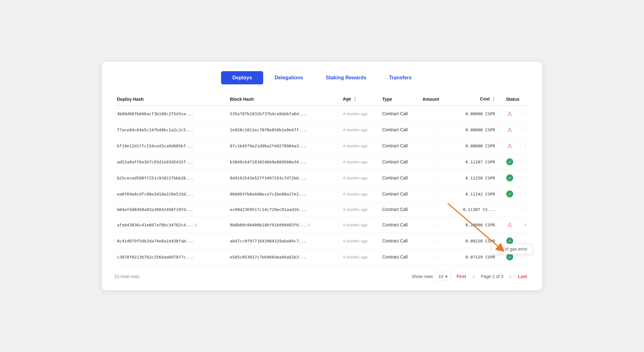 This screenshot has height=352, width=644. I want to click on tab-staking-rewards: Staking Rewards, so click(346, 78).